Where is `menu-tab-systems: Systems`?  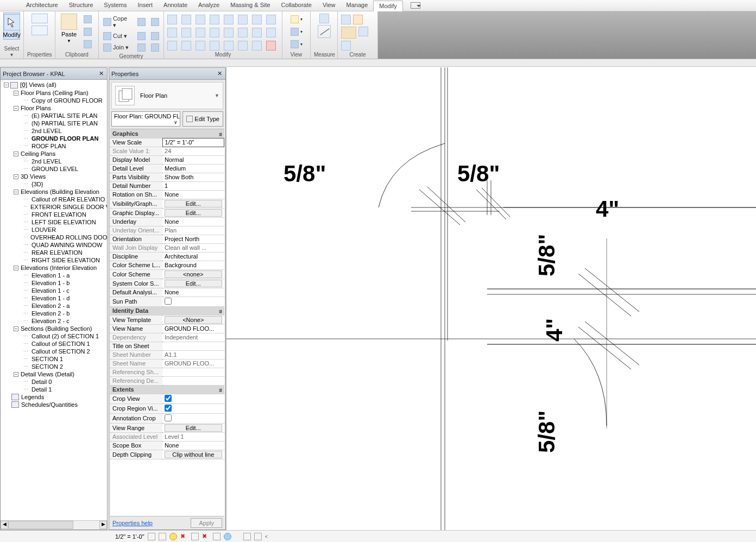
menu-tab-systems: Systems is located at coordinates (115, 5).